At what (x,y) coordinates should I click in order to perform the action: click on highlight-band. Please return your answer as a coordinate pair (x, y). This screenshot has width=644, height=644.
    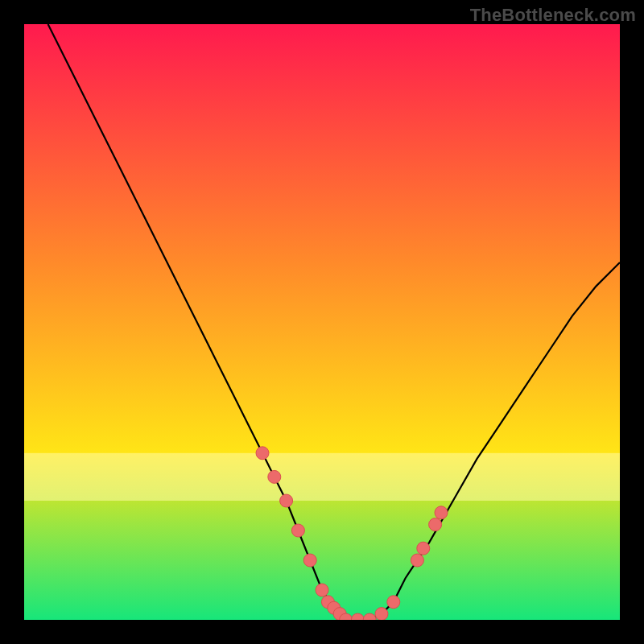
    Looking at the image, I should click on (322, 477).